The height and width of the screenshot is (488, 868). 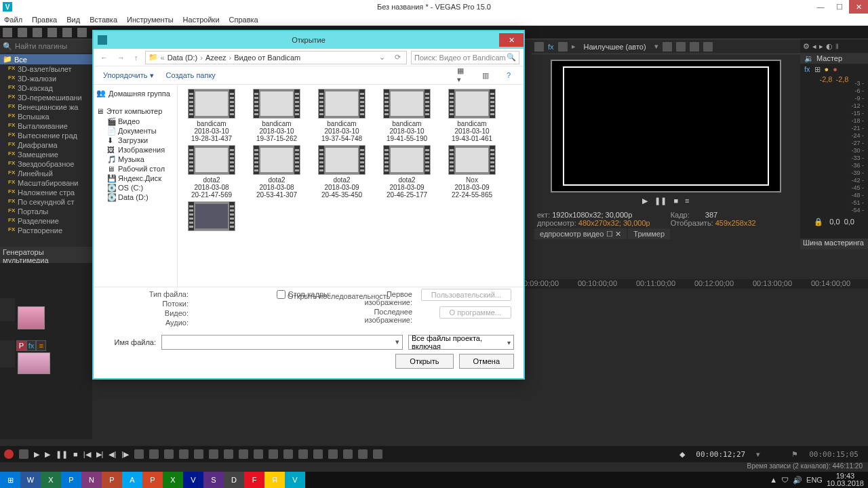 What do you see at coordinates (837, 46) in the screenshot?
I see `faders-icon: ⦀` at bounding box center [837, 46].